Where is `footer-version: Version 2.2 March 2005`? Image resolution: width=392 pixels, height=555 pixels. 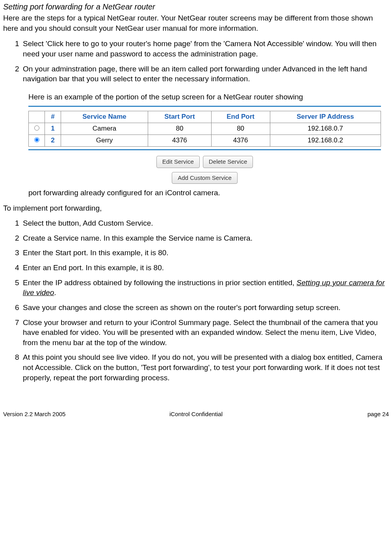 footer-version: Version 2.2 March 2005 is located at coordinates (67, 414).